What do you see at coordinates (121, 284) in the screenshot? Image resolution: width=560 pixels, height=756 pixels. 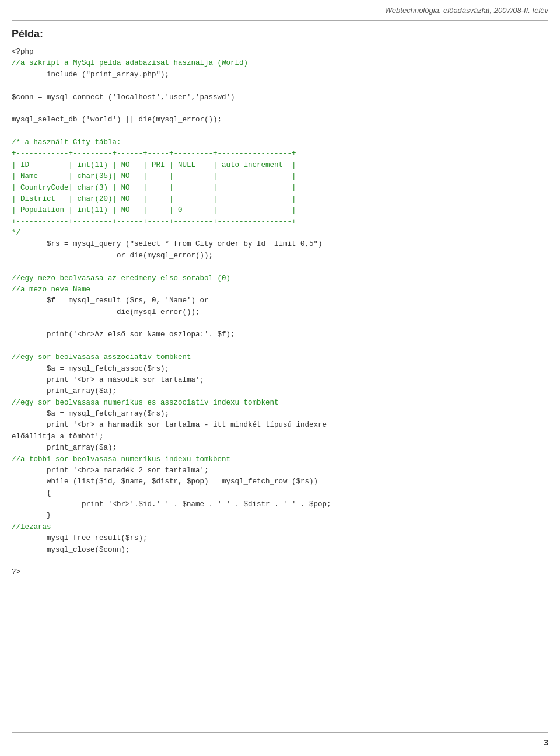 I see `code-comment-mezo1: //egy mezo beolvasasa az eredmeny elso s…` at bounding box center [121, 284].